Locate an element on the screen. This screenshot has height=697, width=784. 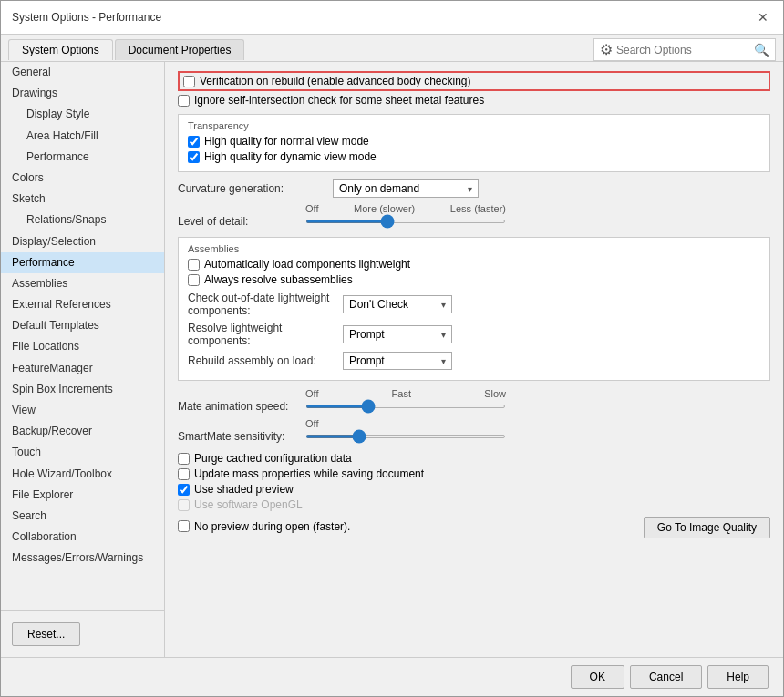
rebuild-assembly-label: Rebuild assembly on load: is located at coordinates (265, 361).